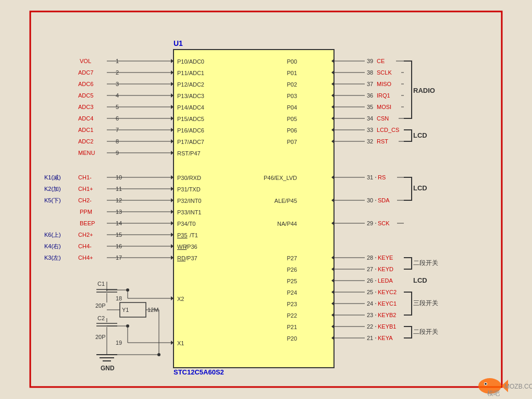 Image resolution: width=532 pixels, height=399 pixels. What do you see at coordinates (383, 200) in the screenshot?
I see `signal-sda: SDA` at bounding box center [383, 200].